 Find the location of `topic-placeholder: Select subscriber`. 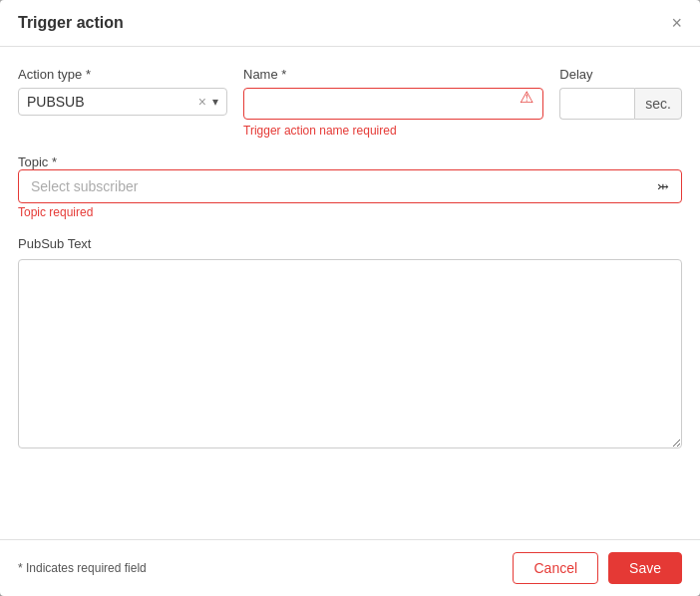

topic-placeholder: Select subscriber is located at coordinates (344, 186).